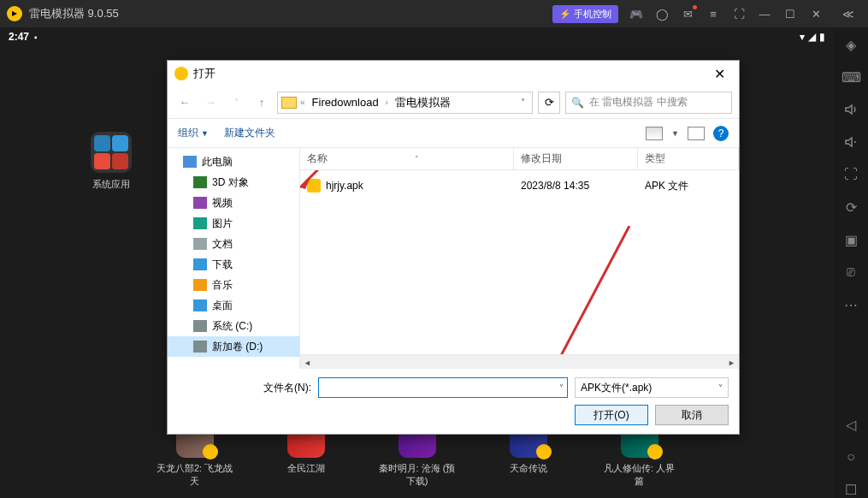  Describe the element at coordinates (802, 37) in the screenshot. I see `wifi-icon: ▾` at that location.